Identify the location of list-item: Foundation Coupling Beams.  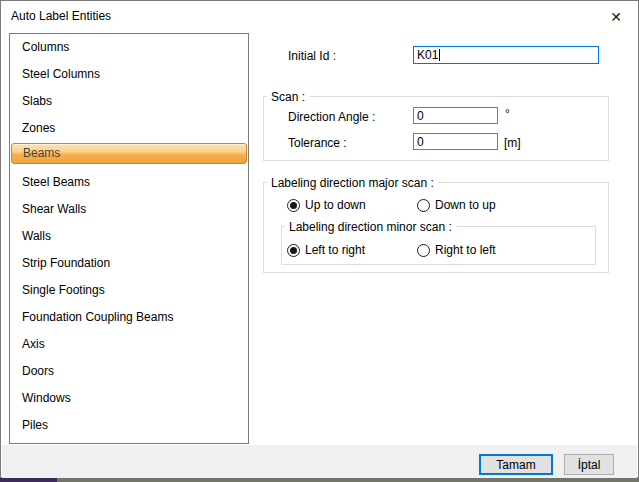
(129, 318).